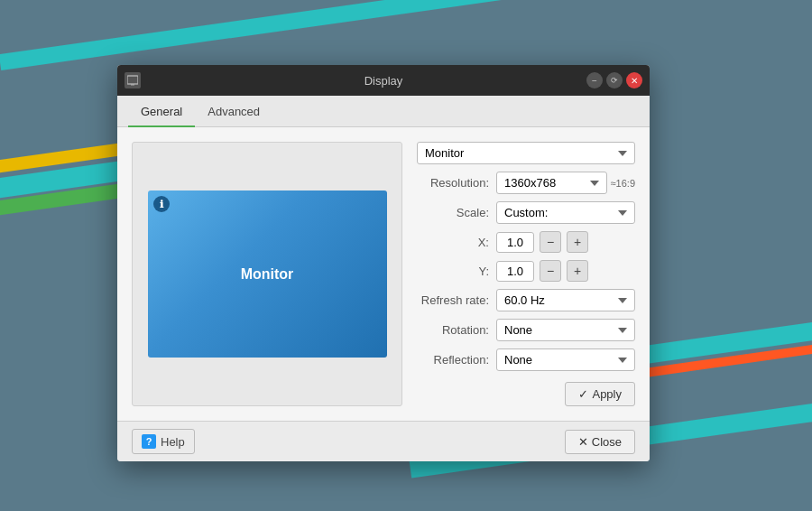 The width and height of the screenshot is (812, 511). What do you see at coordinates (552, 182) in the screenshot?
I see `resolution-select: 1360x768` at bounding box center [552, 182].